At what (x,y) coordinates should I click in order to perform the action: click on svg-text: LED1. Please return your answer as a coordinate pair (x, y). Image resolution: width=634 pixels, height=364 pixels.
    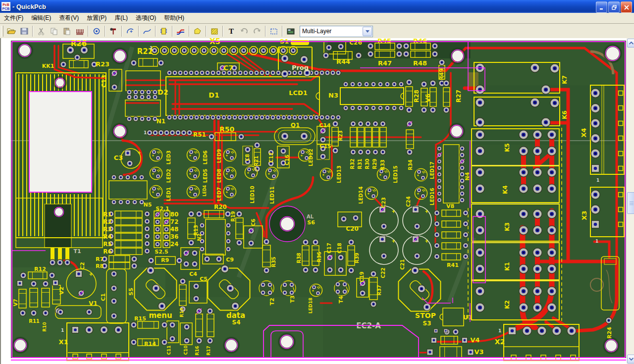
    Looking at the image, I should click on (168, 194).